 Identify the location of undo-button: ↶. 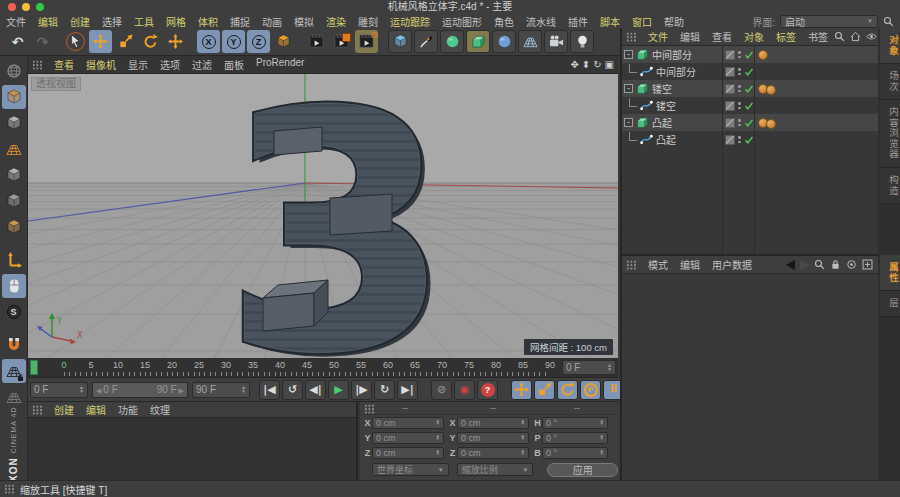
(18, 42).